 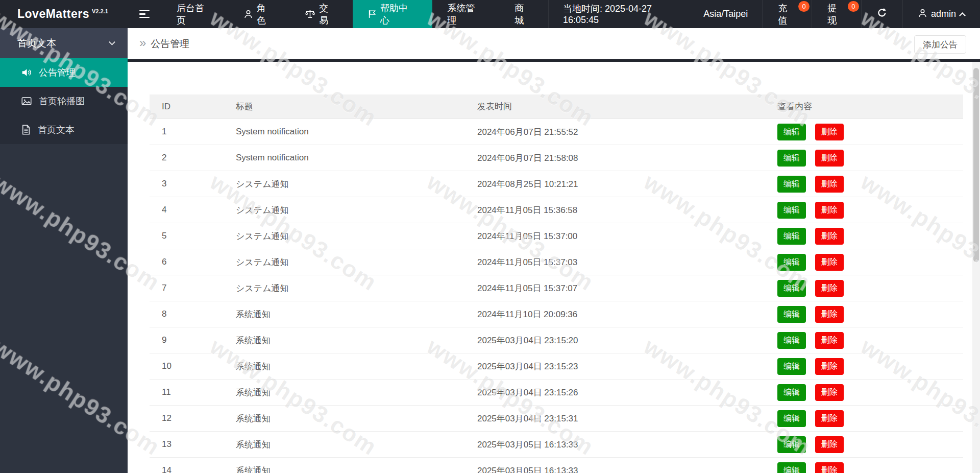 What do you see at coordinates (112, 42) in the screenshot?
I see `chevron-down-icon` at bounding box center [112, 42].